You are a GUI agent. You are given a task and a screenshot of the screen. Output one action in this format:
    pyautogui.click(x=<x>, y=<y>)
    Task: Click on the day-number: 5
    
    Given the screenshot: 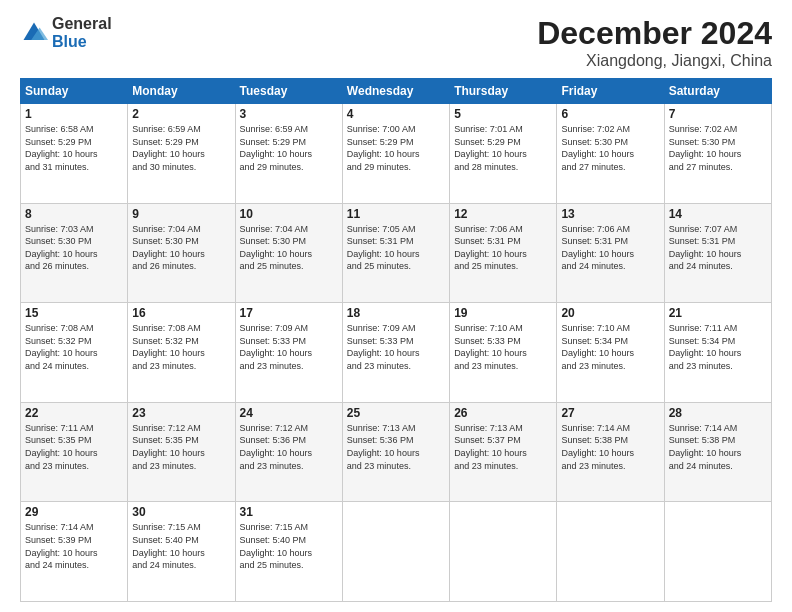 What is the action you would take?
    pyautogui.click(x=503, y=114)
    